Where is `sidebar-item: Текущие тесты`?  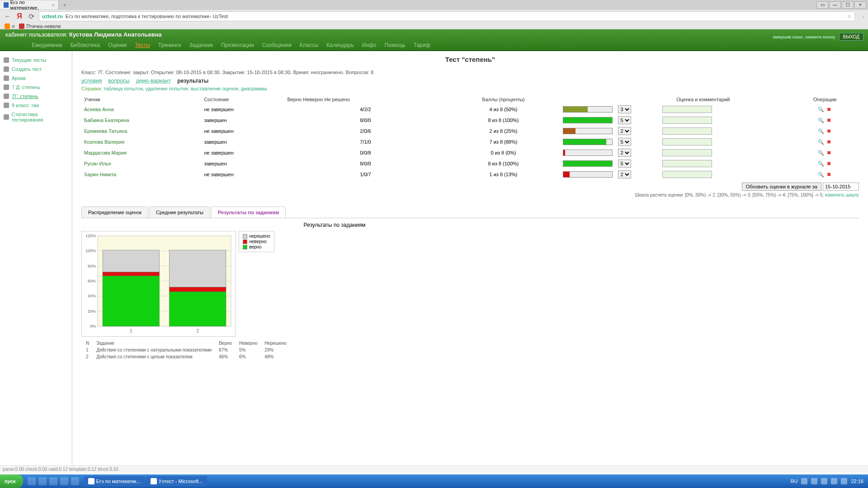
sidebar-item: Текущие тесты is located at coordinates (36, 60).